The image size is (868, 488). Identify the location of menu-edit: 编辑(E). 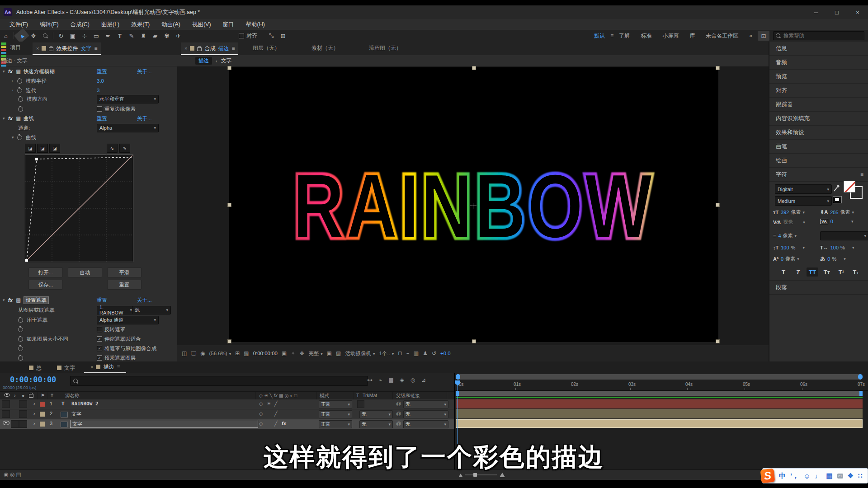
(49, 24).